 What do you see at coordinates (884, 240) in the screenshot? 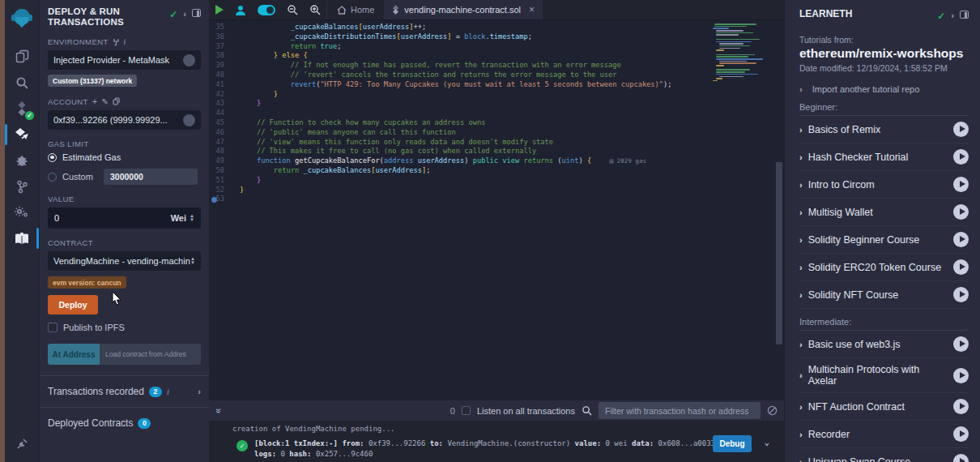
I see `tutorial-item: ›Solidity Beginner Course` at bounding box center [884, 240].